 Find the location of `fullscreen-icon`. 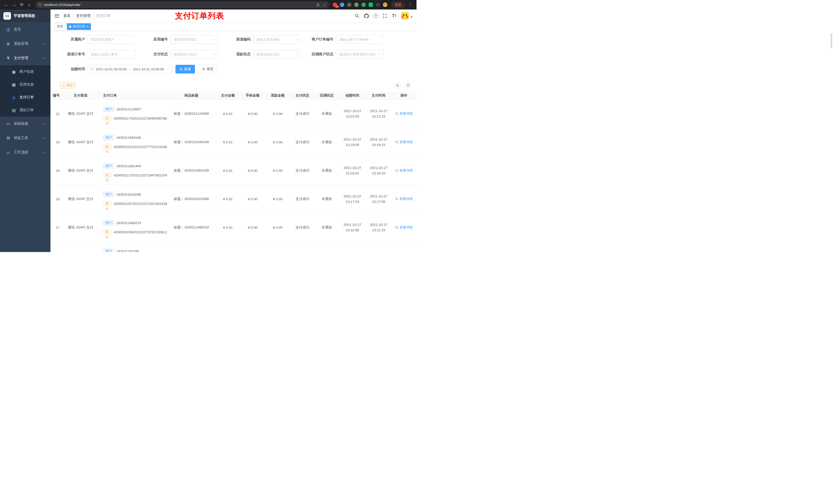

fullscreen-icon is located at coordinates (385, 16).